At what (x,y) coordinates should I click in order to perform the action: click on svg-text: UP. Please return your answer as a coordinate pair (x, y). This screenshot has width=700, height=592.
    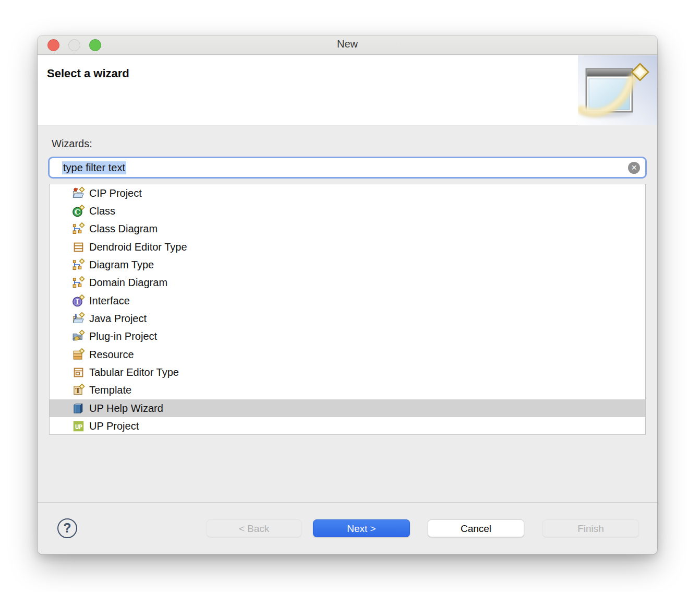
    Looking at the image, I should click on (79, 427).